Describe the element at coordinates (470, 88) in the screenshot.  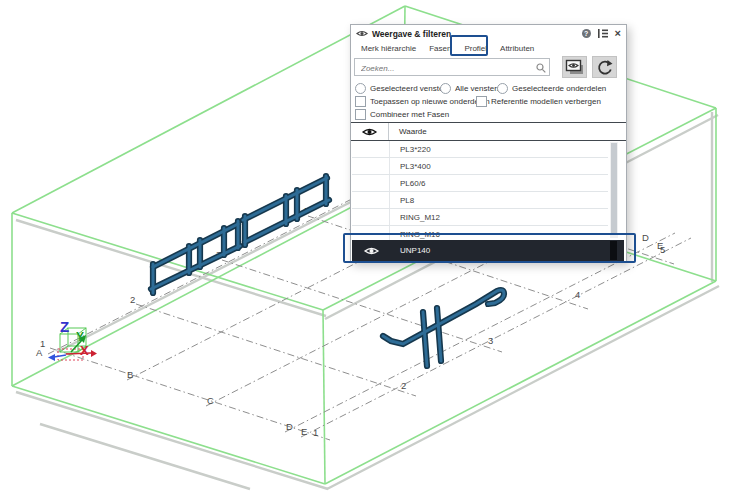
I see `radio-all-views: Alle vensters` at that location.